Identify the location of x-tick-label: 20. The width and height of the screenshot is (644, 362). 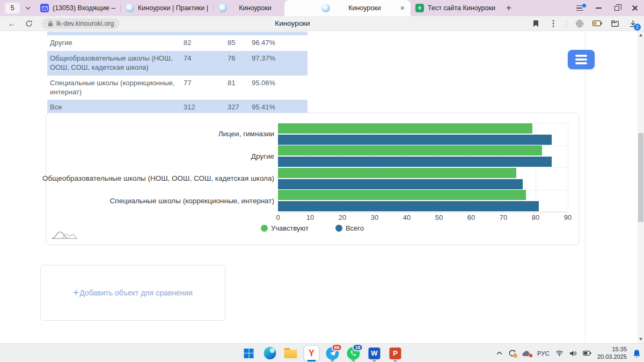
(342, 218).